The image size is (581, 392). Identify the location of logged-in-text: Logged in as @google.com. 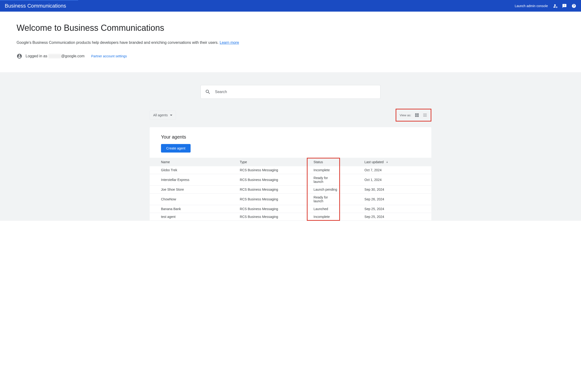
(55, 56).